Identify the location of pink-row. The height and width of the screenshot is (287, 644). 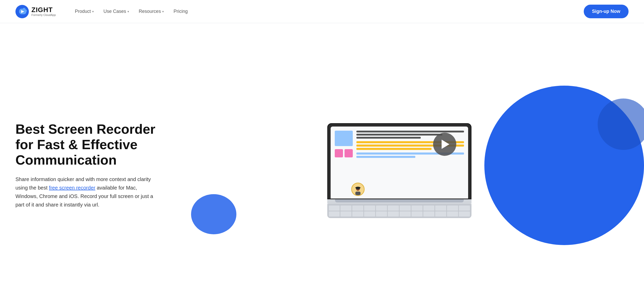
(344, 153).